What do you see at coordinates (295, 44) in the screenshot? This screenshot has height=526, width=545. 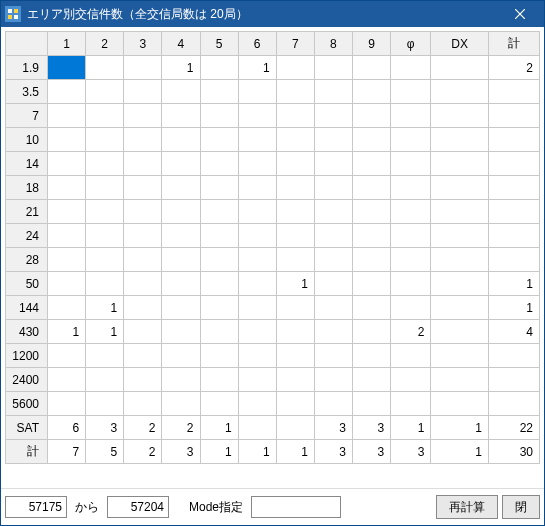 I see `col-header: 7` at bounding box center [295, 44].